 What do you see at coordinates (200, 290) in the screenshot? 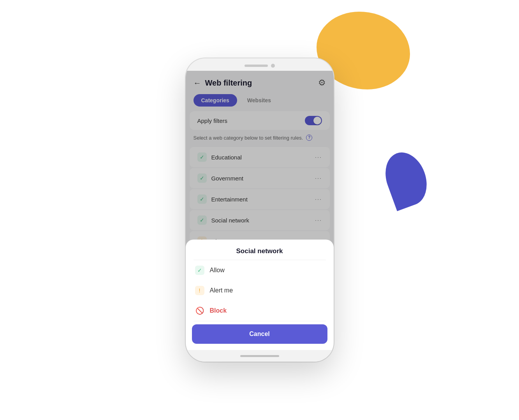
I see `alertme-icon: !` at bounding box center [200, 290].